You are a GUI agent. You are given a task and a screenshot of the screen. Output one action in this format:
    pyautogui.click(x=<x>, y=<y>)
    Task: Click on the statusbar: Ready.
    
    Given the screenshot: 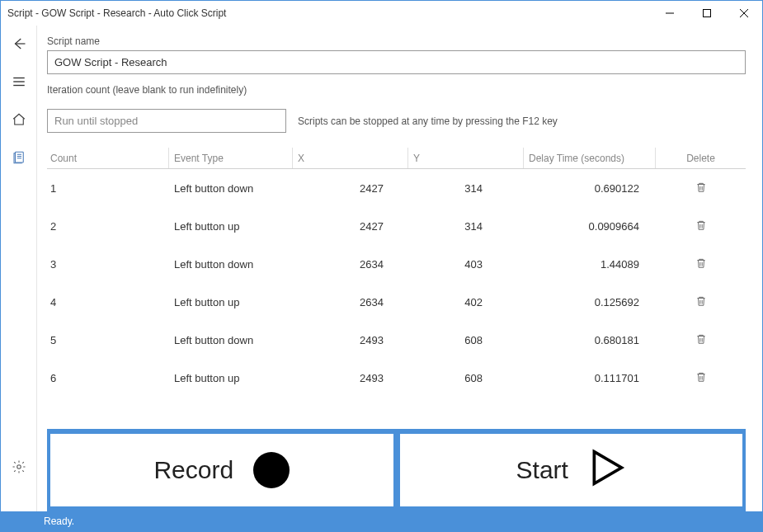 What is the action you would take?
    pyautogui.click(x=381, y=521)
    